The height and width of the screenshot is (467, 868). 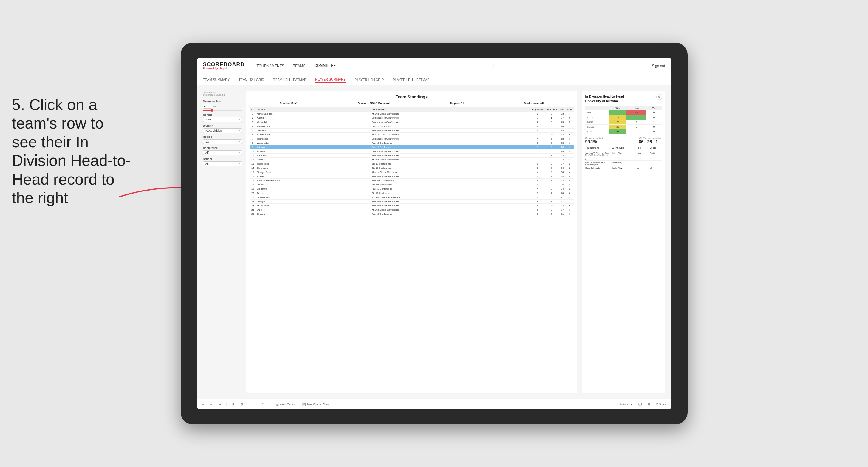 I want to click on table-row: 16 Florida Southeastern Conference 7 9 2…, so click(x=412, y=177).